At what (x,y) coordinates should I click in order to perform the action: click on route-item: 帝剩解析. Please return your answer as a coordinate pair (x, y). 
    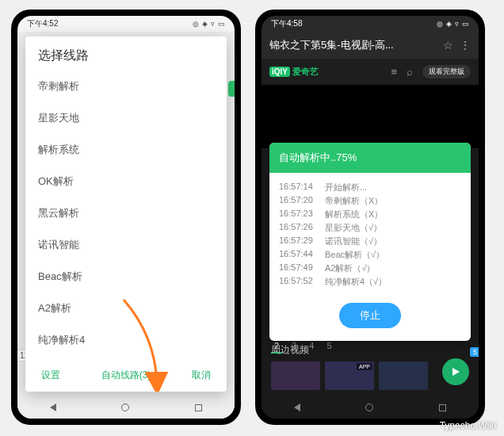
    Looking at the image, I should click on (126, 86).